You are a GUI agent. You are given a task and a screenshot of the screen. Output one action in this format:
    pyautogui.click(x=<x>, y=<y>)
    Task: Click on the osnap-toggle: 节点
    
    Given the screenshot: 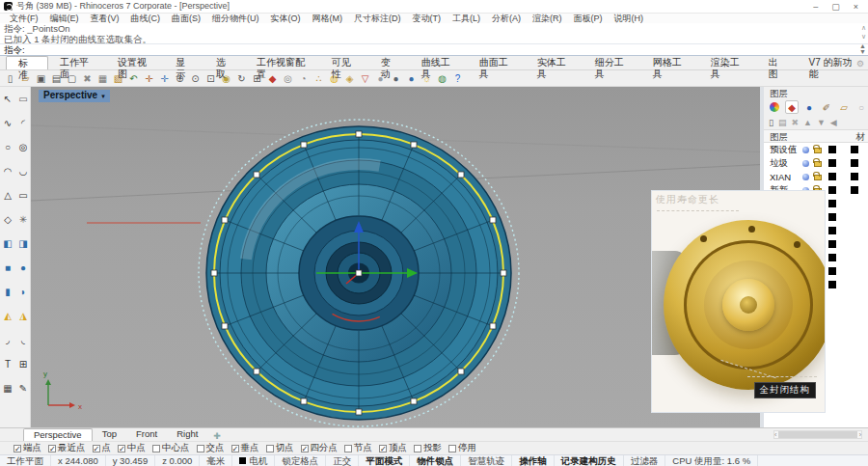 What is the action you would take?
    pyautogui.click(x=359, y=448)
    